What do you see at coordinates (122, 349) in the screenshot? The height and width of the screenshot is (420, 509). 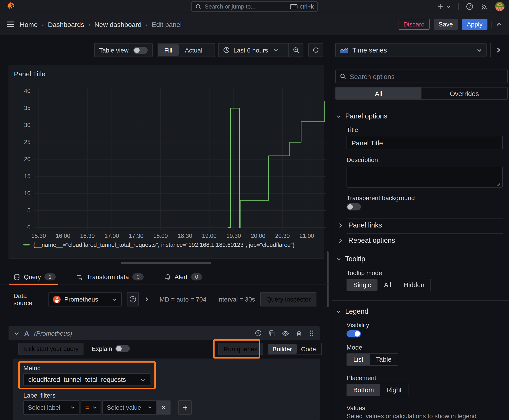 I see `explain-toggle` at bounding box center [122, 349].